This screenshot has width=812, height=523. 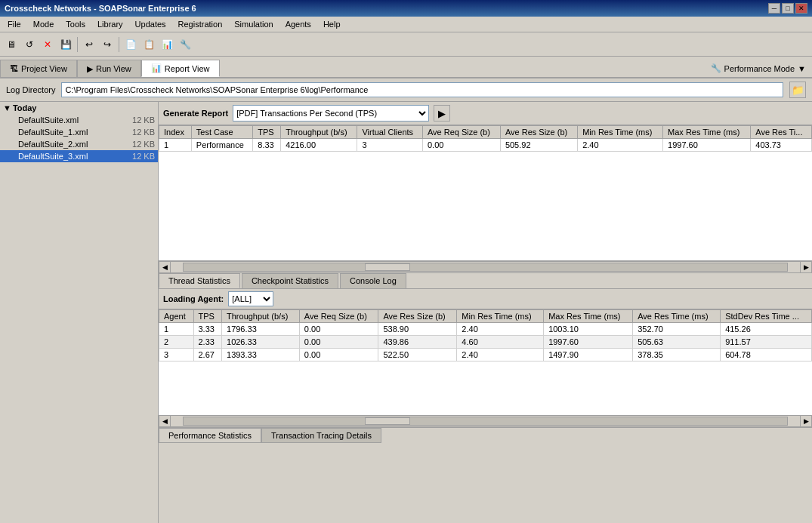 What do you see at coordinates (373, 281) in the screenshot?
I see `tab-console-log: Console Log` at bounding box center [373, 281].